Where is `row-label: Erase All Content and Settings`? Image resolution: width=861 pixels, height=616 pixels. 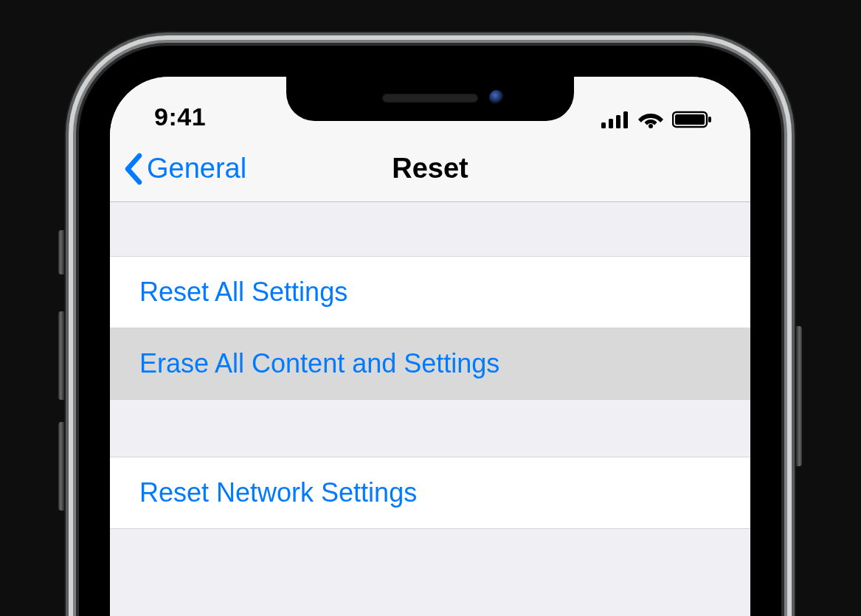
row-label: Erase All Content and Settings is located at coordinates (319, 364).